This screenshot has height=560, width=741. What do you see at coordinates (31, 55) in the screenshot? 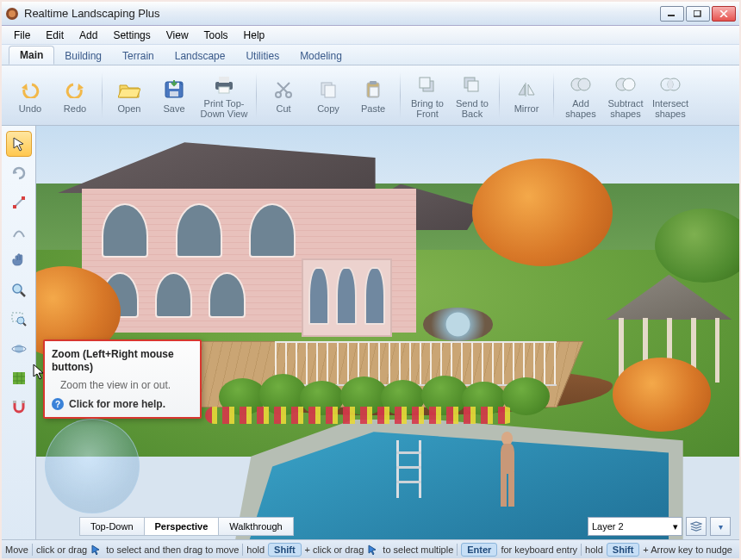
I see `tab-main: Main` at bounding box center [31, 55].